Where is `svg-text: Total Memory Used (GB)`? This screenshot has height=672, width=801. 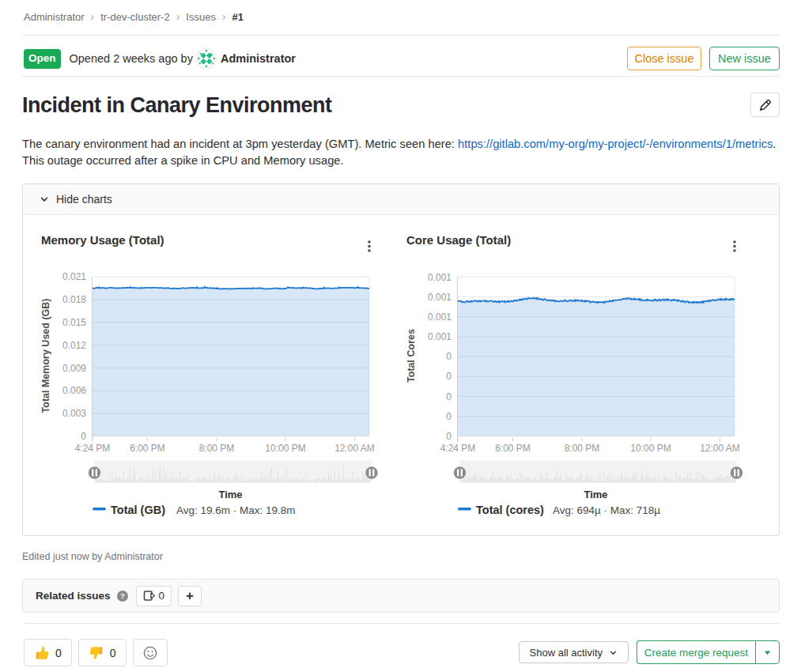
svg-text: Total Memory Used (GB) is located at coordinates (46, 356).